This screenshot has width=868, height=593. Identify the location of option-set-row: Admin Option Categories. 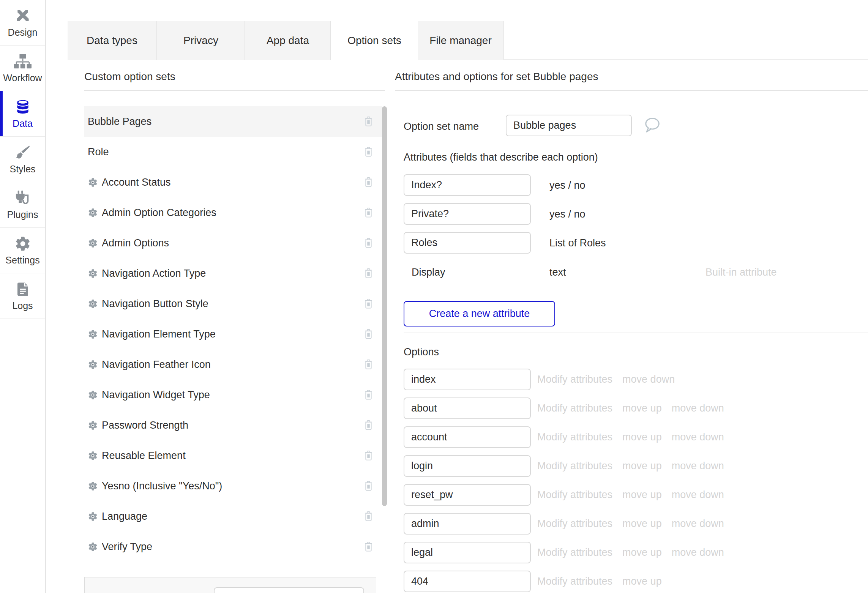
(233, 213).